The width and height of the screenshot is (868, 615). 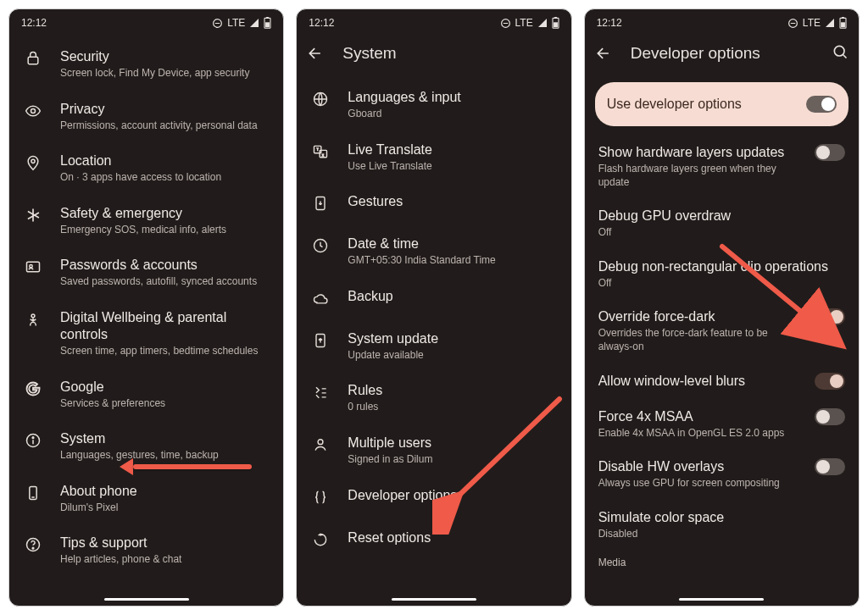 What do you see at coordinates (146, 499) in the screenshot?
I see `settings-item-about-phone: About phoneDilum's Pixel` at bounding box center [146, 499].